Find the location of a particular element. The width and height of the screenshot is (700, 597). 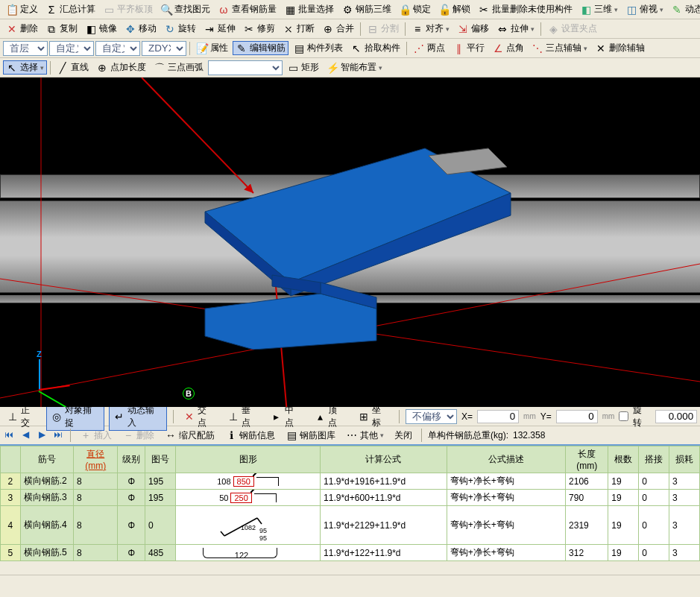

btn-close: 关闭 is located at coordinates (403, 435).